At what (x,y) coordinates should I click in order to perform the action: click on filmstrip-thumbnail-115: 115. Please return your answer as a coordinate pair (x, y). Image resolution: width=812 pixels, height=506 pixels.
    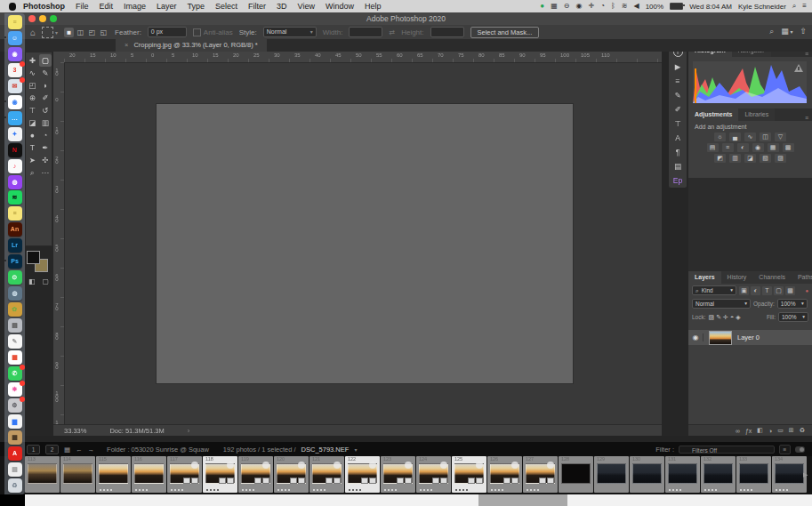
    Looking at the image, I should click on (114, 475).